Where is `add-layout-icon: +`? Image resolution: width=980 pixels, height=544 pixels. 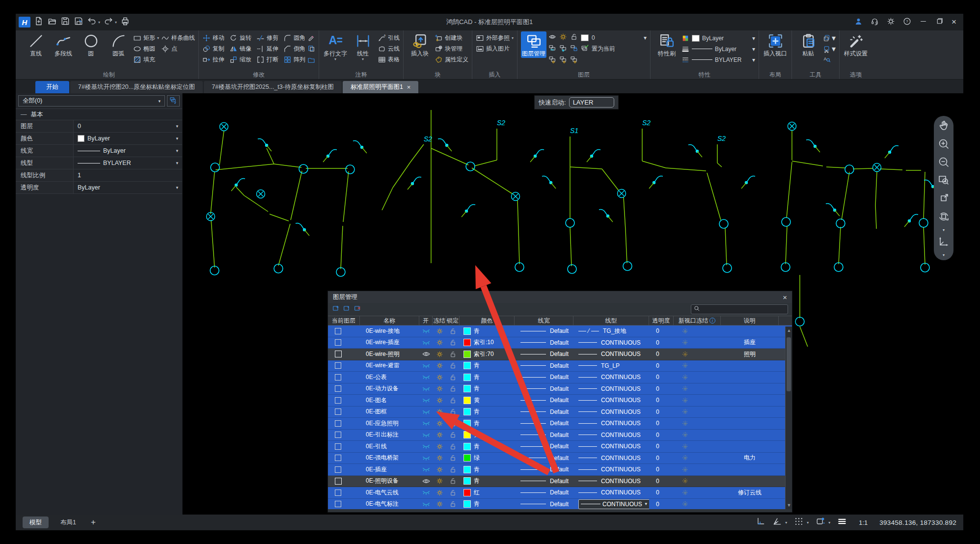
add-layout-icon: + is located at coordinates (93, 522).